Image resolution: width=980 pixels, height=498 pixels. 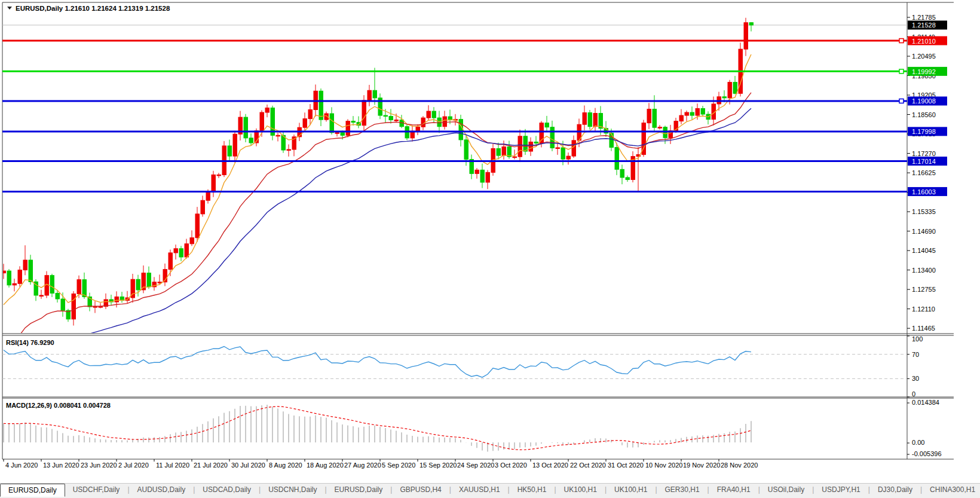 I want to click on date-label: 18 Aug 2020, so click(x=325, y=465).